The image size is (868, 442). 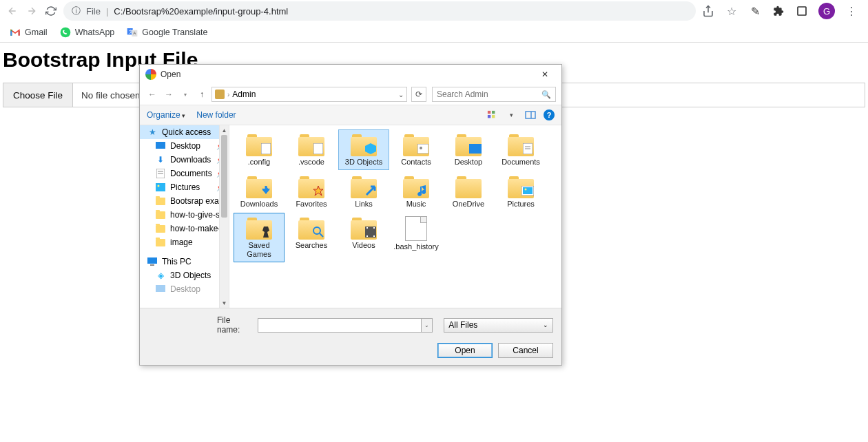 I want to click on file-item-config: .config, so click(x=259, y=150).